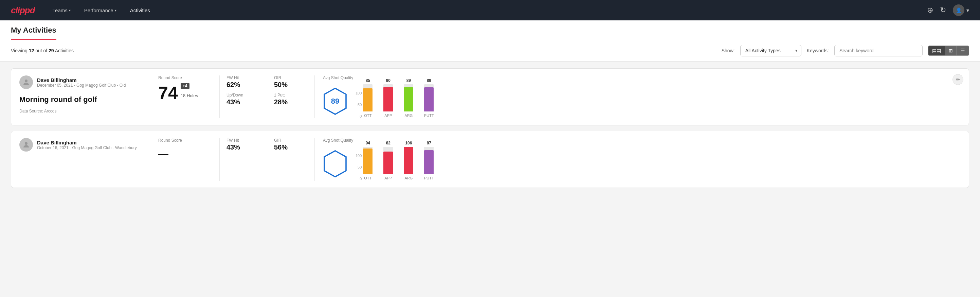 The height and width of the screenshot is (297, 980). Describe the element at coordinates (81, 100) in the screenshot. I see `activity-title: Morning round of golf` at that location.